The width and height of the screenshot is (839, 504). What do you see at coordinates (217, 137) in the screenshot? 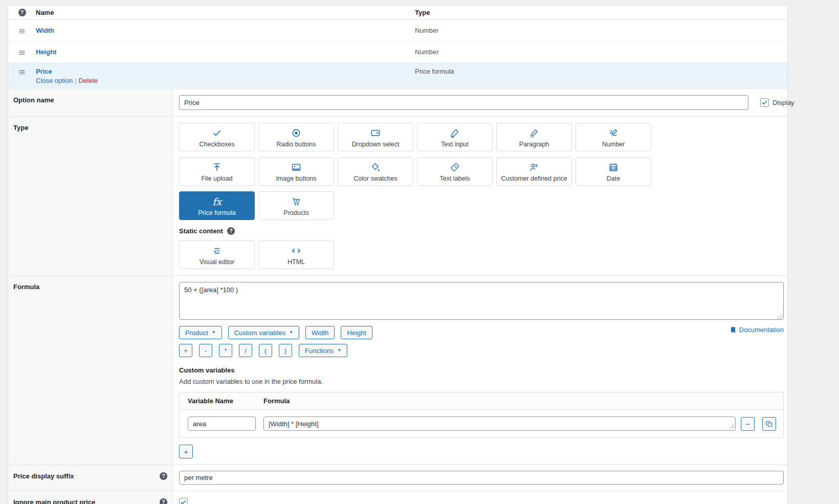
I see `type-card-checkboxes: Checkboxes` at bounding box center [217, 137].